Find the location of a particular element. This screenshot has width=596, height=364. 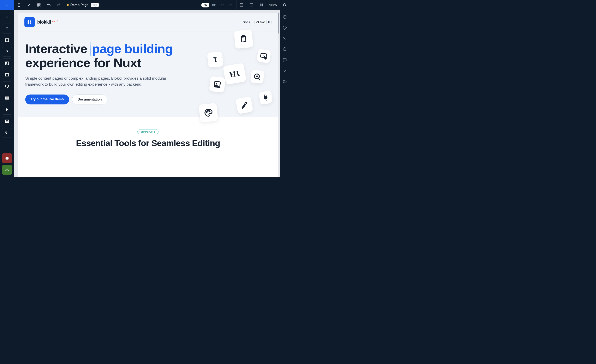

undo-button is located at coordinates (49, 5).